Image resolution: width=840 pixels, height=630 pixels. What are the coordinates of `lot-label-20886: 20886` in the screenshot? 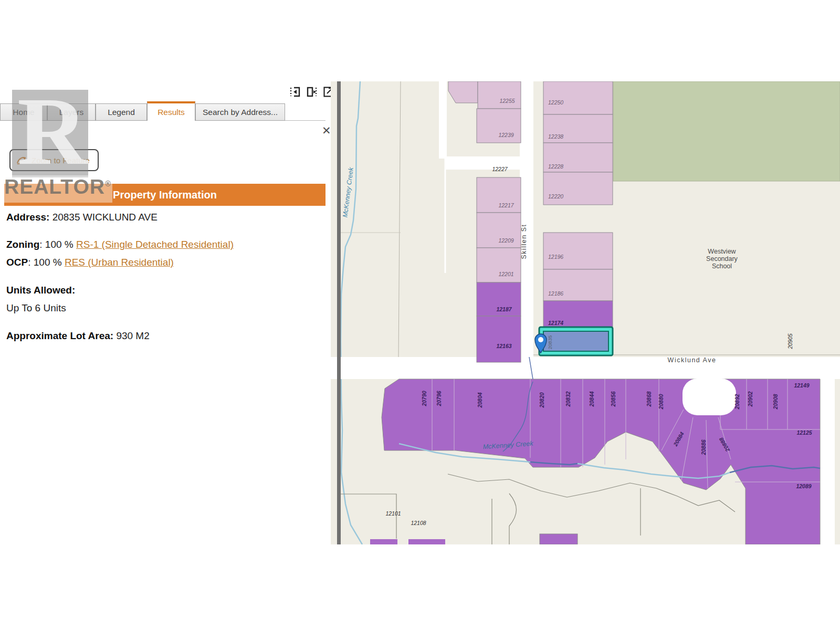 It's located at (704, 447).